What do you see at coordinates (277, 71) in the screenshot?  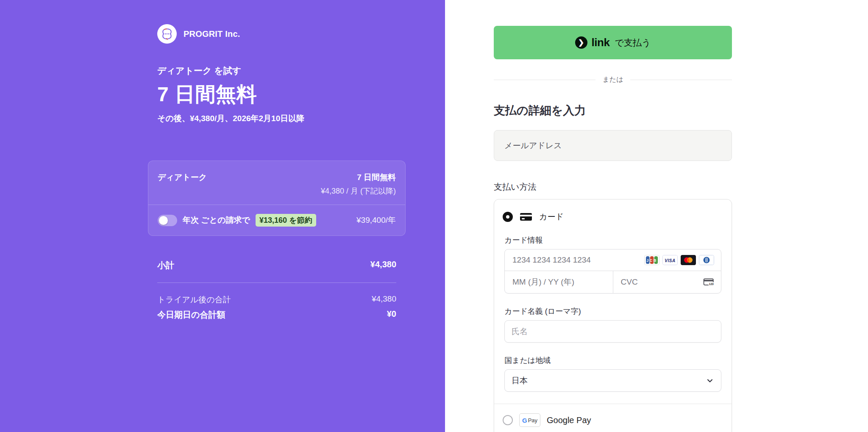 I see `trial-label: ディアトーク を試す` at bounding box center [277, 71].